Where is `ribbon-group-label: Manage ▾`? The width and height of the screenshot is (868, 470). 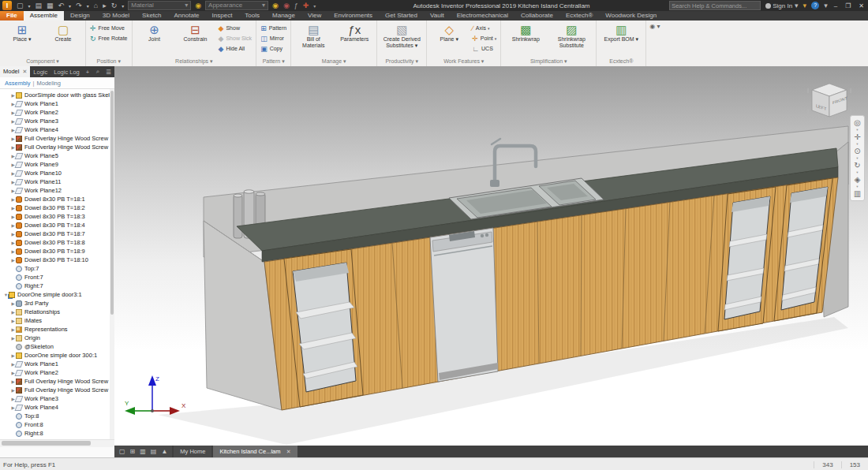
ribbon-group-label: Manage ▾ is located at coordinates (334, 62).